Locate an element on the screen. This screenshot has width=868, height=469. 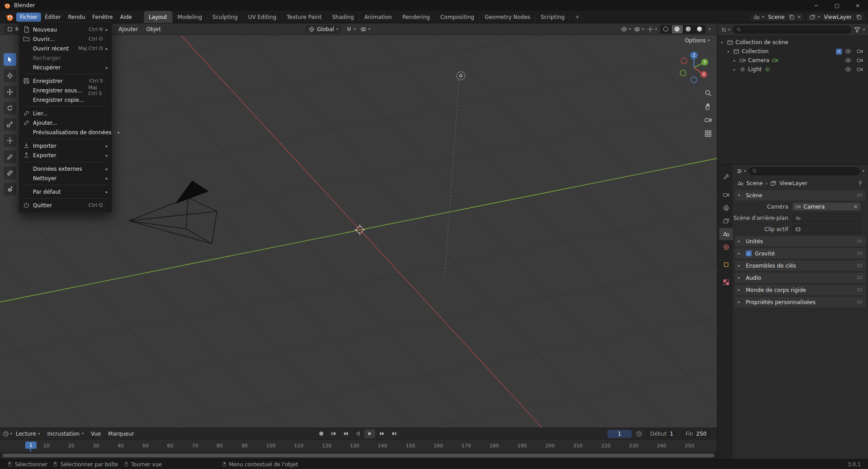
playback-menu: Lecture▾ is located at coordinates (28, 434).